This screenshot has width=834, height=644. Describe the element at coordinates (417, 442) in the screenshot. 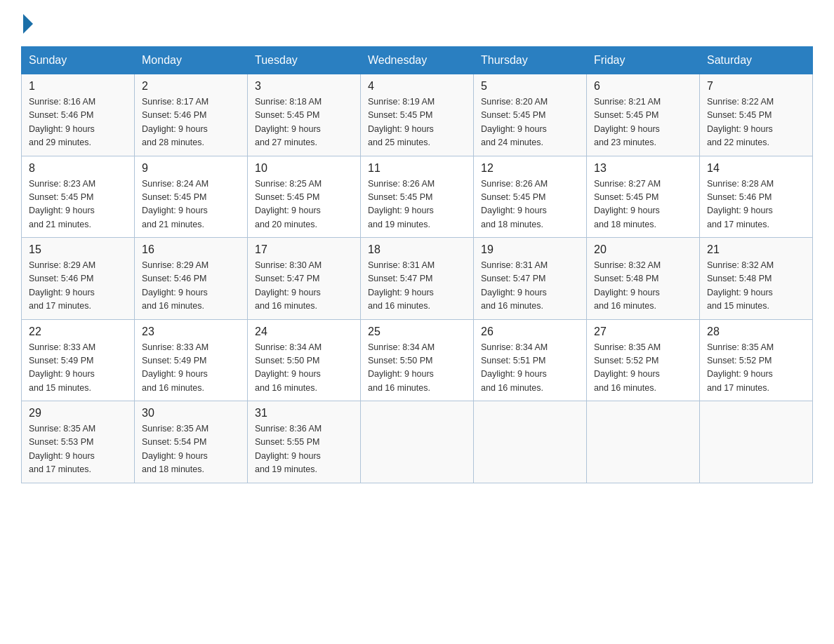

I see `calendar-week-row: 29 Sunrise: 8:35 AMSunset: 5:53 PMDaylig…` at that location.